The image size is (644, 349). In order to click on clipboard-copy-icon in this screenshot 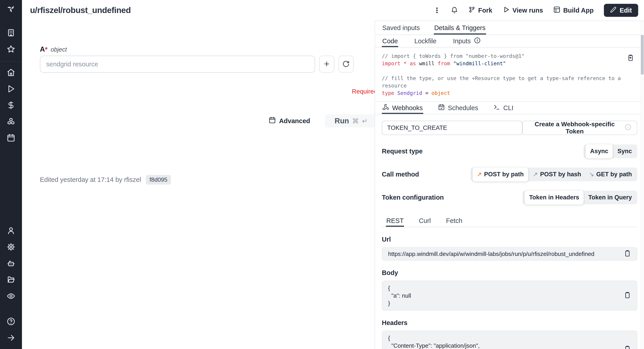, I will do `click(630, 60)`.